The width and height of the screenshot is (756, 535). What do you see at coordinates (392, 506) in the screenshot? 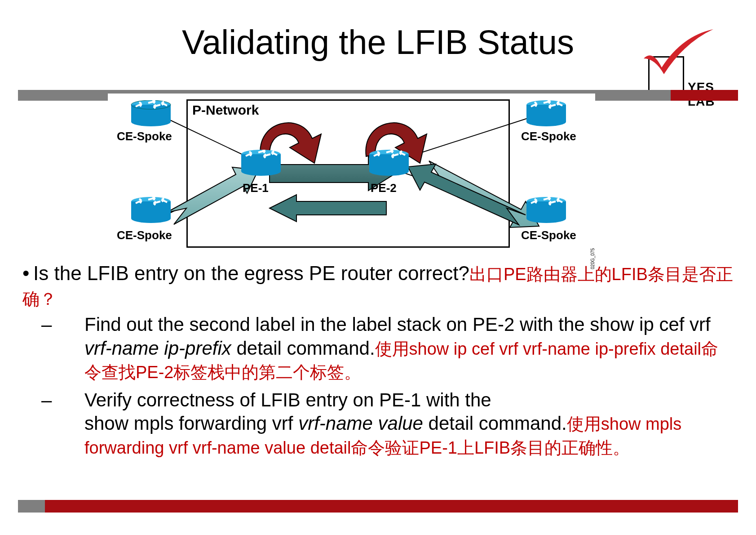
I see `bottom-bar-red` at bounding box center [392, 506].